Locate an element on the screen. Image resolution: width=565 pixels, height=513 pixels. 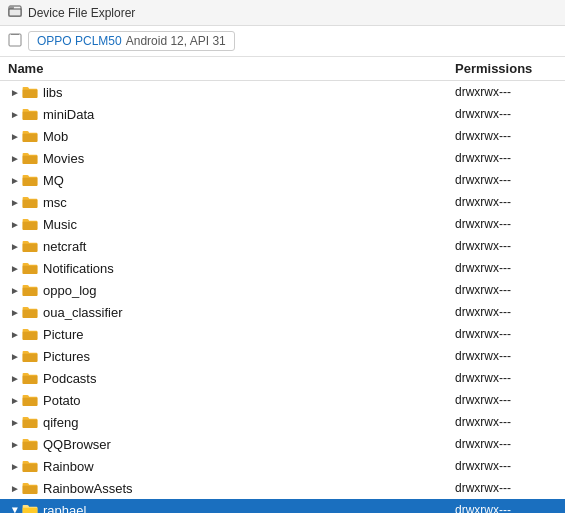
file-name: Music is located at coordinates (60, 224).